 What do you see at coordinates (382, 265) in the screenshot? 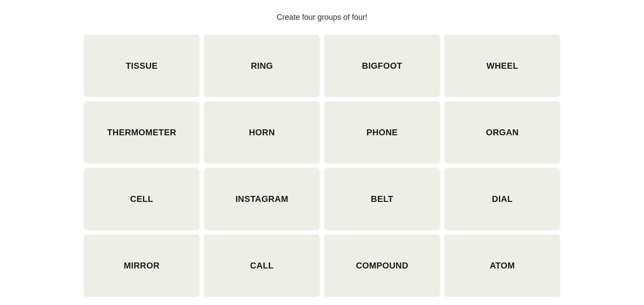
I see `tile-compound-label: COMPOUND` at bounding box center [382, 265].